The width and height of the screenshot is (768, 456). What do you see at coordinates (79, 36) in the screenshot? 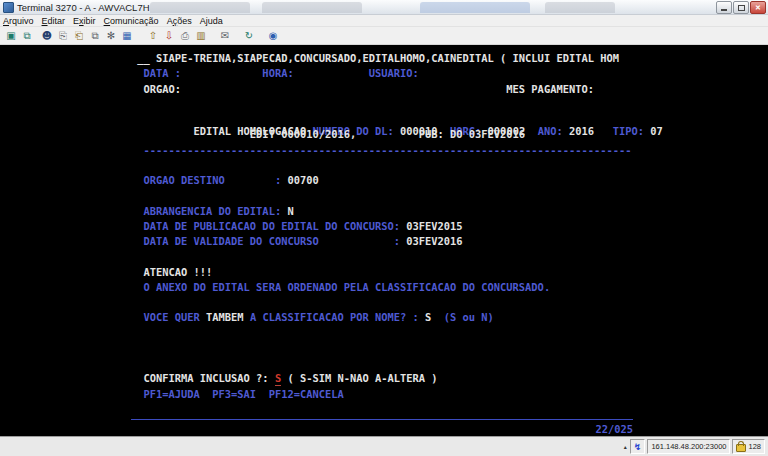
I see `paste-icon: ⎗` at bounding box center [79, 36].